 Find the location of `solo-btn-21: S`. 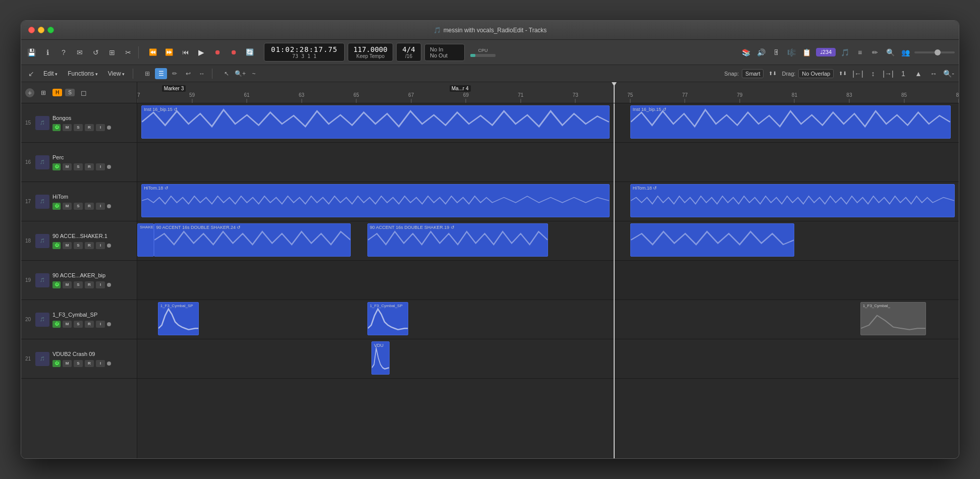

solo-btn-21: S is located at coordinates (78, 364).